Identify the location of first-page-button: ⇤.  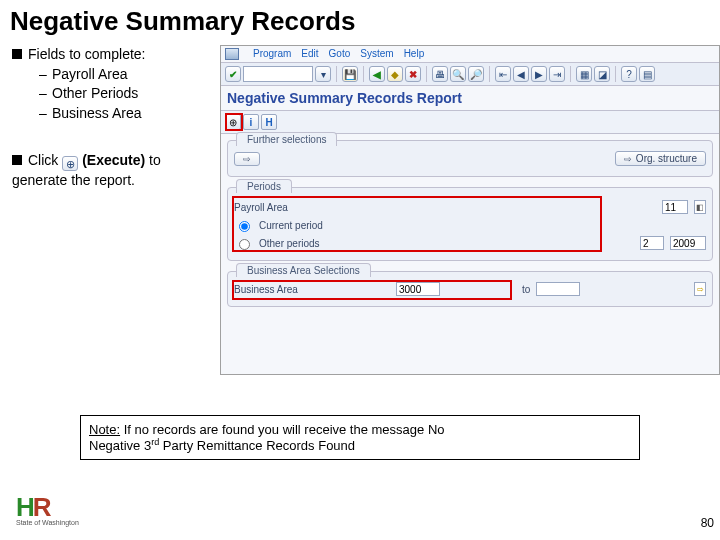
(503, 74).